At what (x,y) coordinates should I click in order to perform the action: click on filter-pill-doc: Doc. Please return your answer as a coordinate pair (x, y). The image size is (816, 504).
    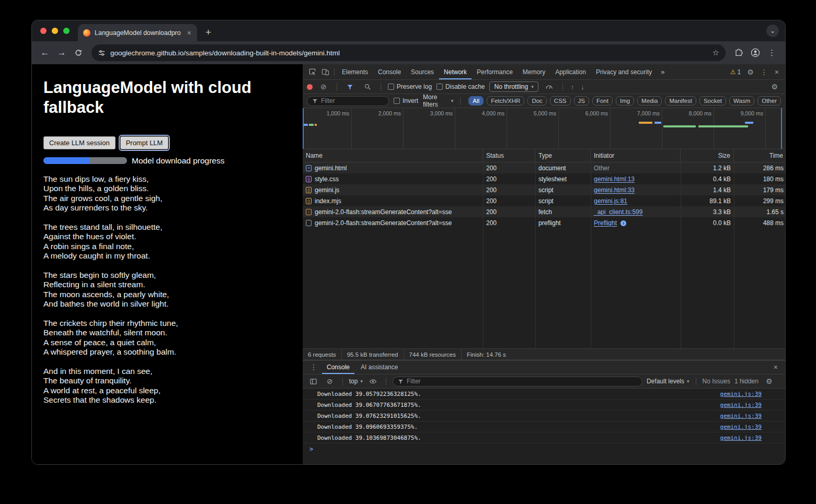
    Looking at the image, I should click on (537, 101).